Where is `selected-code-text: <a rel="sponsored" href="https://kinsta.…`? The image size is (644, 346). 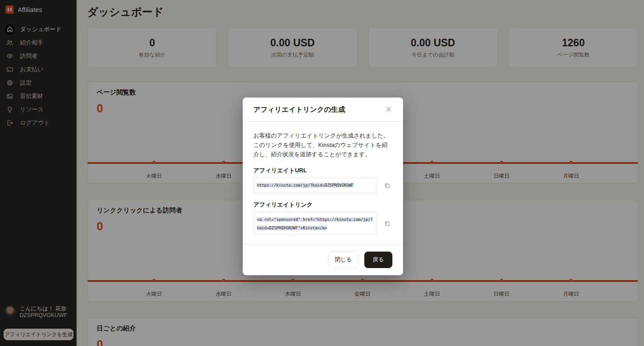 selected-code-text: <a rel="sponsored" href="https://kinsta.… is located at coordinates (315, 224).